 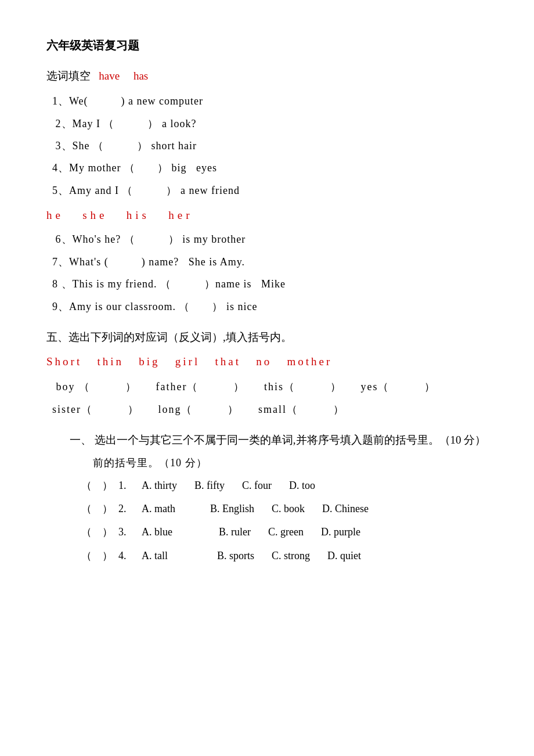 I want to click on choice-he: he, so click(x=55, y=215).